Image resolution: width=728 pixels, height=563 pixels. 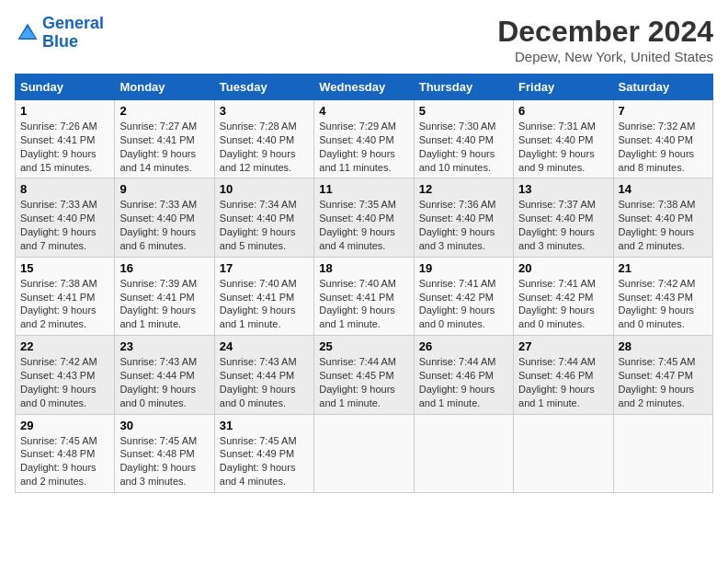 What do you see at coordinates (264, 87) in the screenshot?
I see `col-header-tuesday: Tuesday` at bounding box center [264, 87].